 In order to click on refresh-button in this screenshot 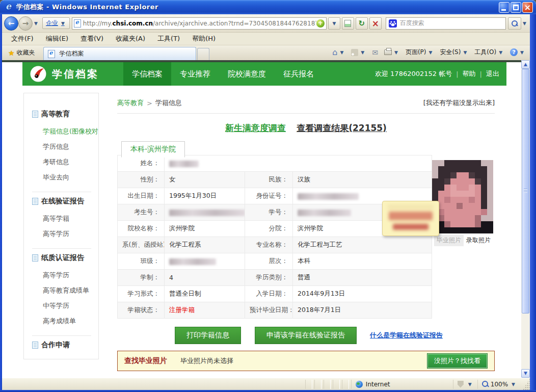, I will do `click(362, 23)`.